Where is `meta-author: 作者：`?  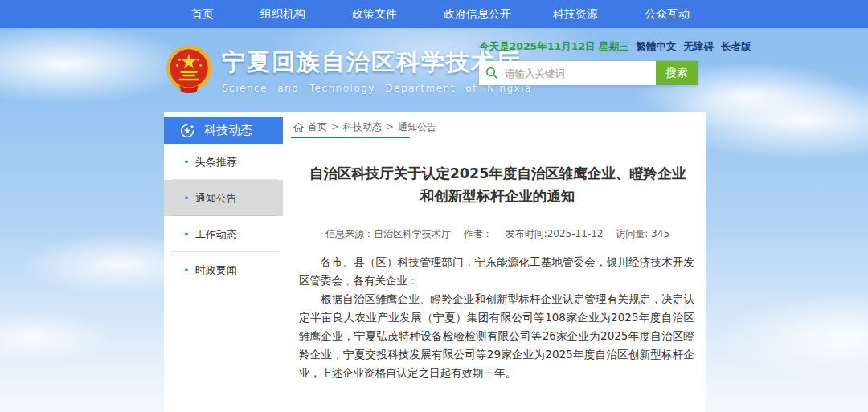 meta-author: 作者： is located at coordinates (478, 234).